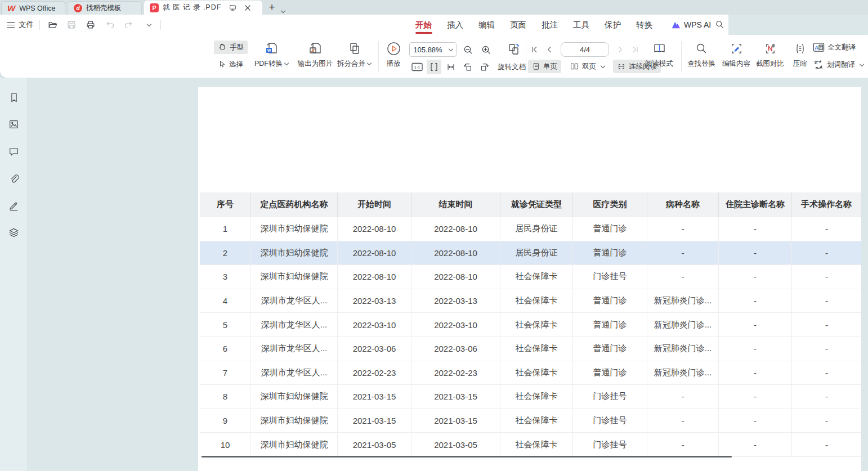 Image resolution: width=868 pixels, height=471 pixels. I want to click on rotate-left-icon, so click(468, 67).